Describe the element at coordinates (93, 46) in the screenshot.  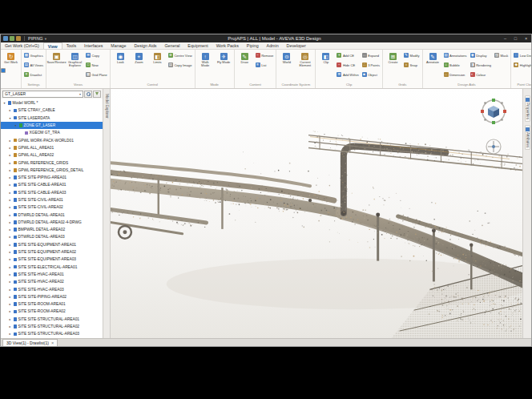
I see `ribbon-tab-interfaces: Interfaces` at that location.